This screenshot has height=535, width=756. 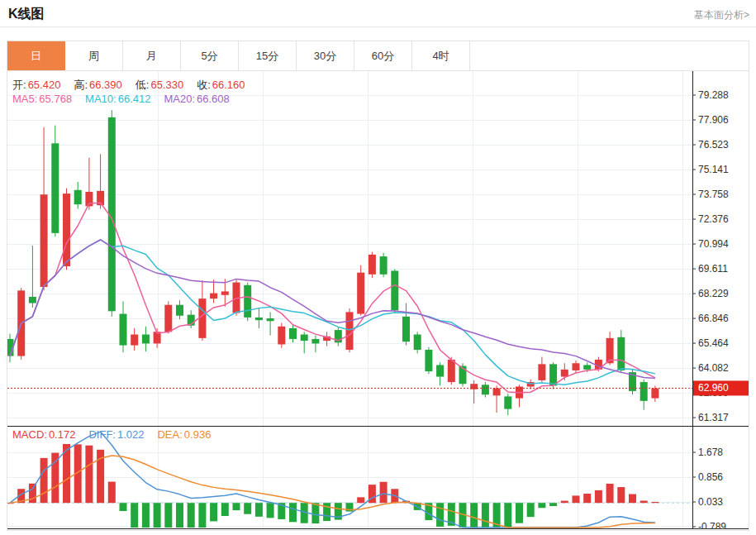 I want to click on svg-text: 66.846, so click(x=714, y=318).